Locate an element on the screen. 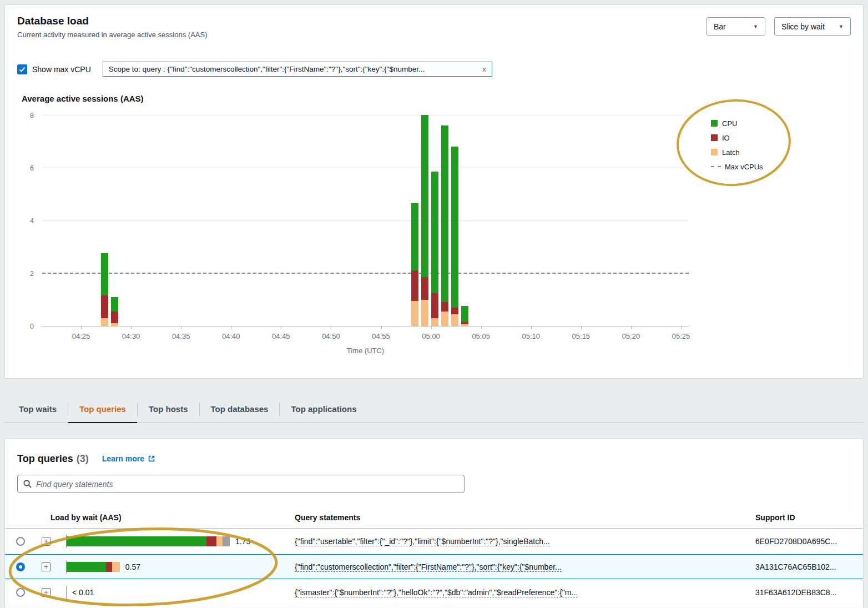 This screenshot has width=868, height=608. top-queries-title: Top queries is located at coordinates (46, 459).